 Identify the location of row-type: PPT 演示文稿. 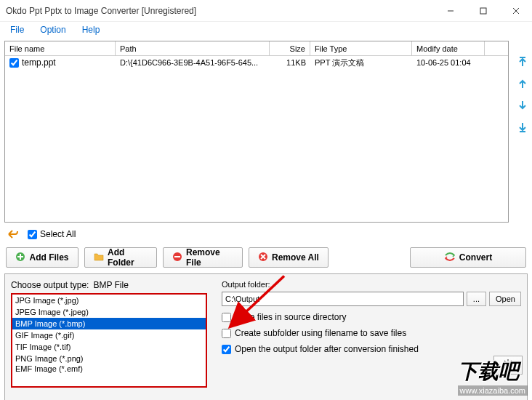
(361, 63).